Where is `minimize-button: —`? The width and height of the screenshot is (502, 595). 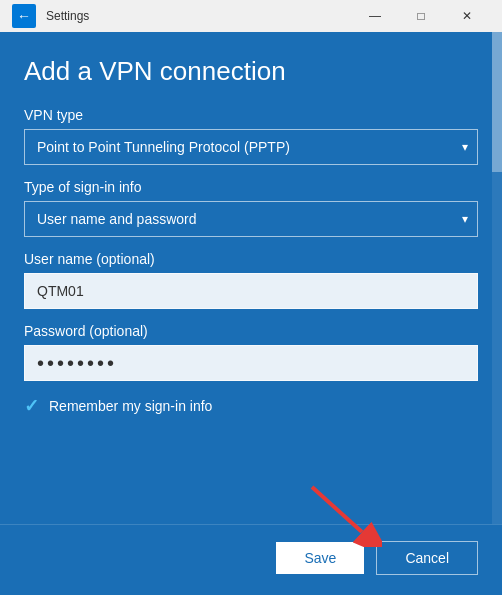 minimize-button: — is located at coordinates (375, 16).